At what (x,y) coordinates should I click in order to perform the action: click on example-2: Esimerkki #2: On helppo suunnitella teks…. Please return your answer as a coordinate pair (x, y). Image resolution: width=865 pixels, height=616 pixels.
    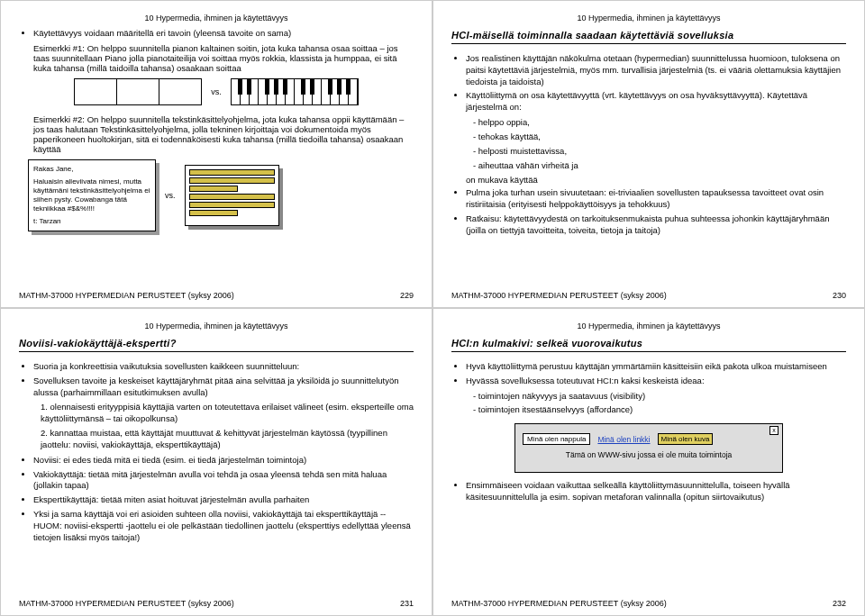
    Looking at the image, I should click on (223, 134).